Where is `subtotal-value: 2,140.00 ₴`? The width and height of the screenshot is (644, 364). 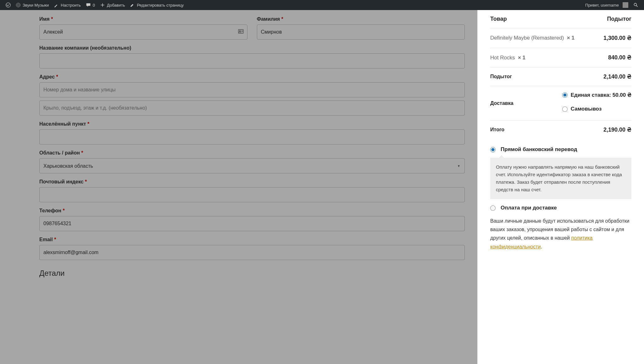 subtotal-value: 2,140.00 ₴ is located at coordinates (618, 77).